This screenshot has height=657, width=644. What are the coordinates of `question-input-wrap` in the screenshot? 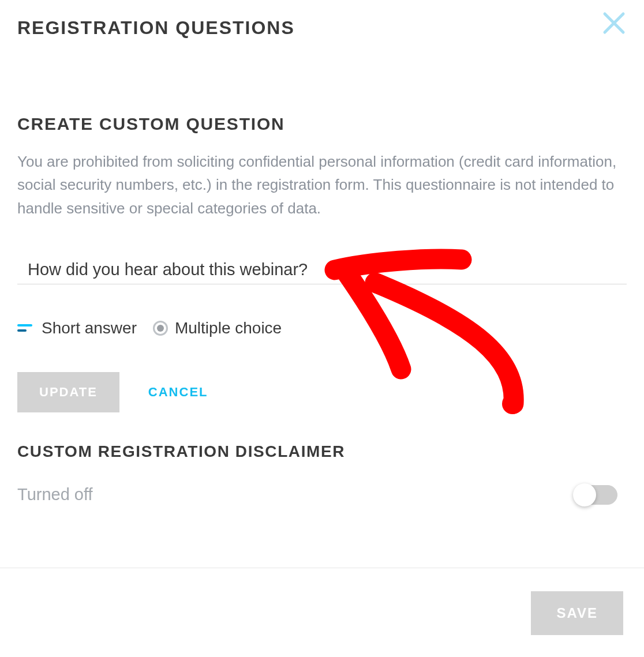 It's located at (322, 264).